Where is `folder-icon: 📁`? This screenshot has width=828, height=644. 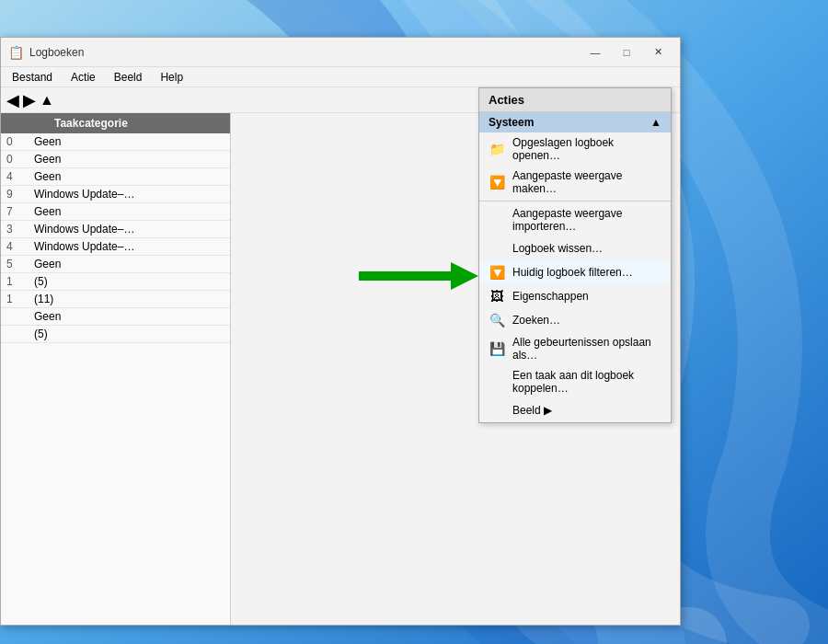
folder-icon: 📁 is located at coordinates (497, 149).